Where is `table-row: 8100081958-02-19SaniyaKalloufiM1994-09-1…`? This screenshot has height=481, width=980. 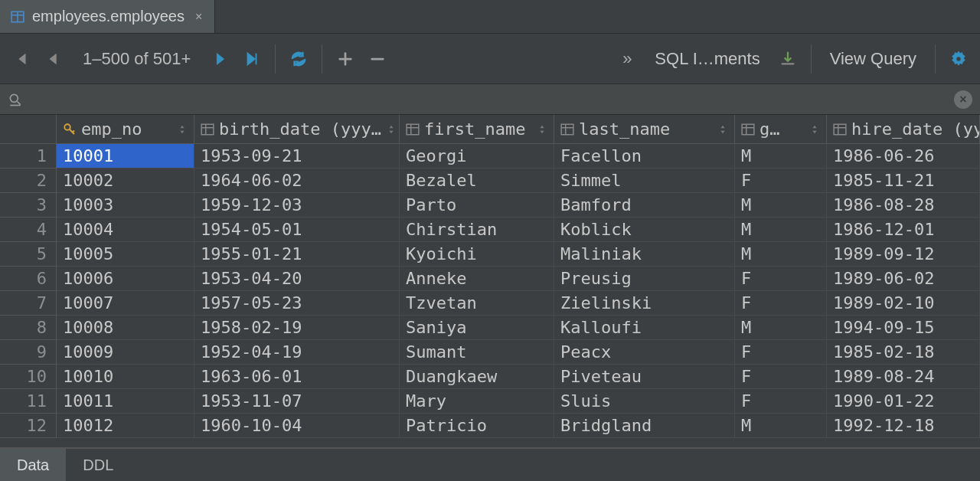
table-row: 8100081958-02-19SaniyaKalloufiM1994-09-1… is located at coordinates (490, 328).